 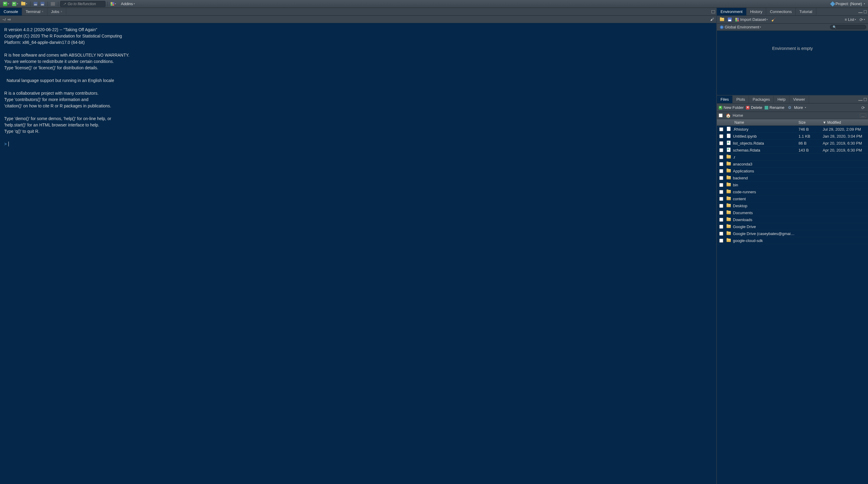 I want to click on tools-grid-button, so click(x=113, y=4).